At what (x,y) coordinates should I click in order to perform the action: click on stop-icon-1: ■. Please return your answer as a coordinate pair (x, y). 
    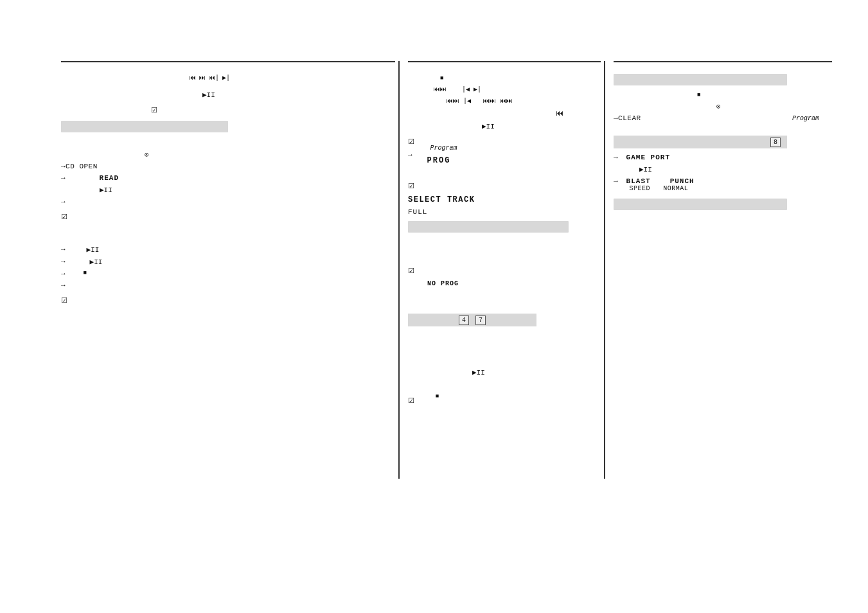
    Looking at the image, I should click on (85, 273).